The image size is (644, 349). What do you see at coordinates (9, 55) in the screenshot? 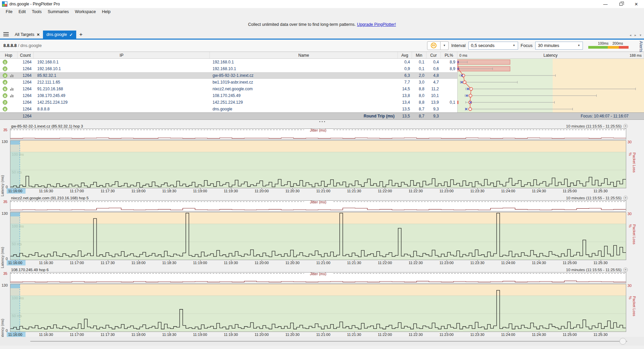
I see `col-header-hop: Hop` at bounding box center [9, 55].